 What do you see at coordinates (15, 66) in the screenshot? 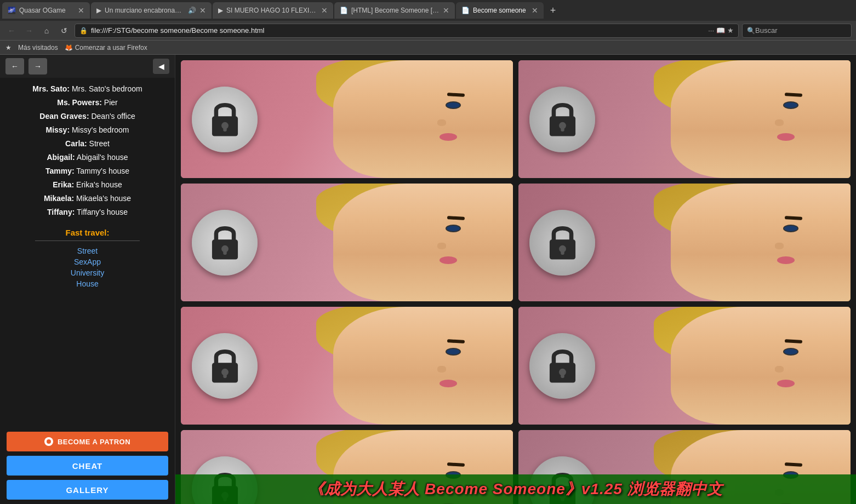
I see `sidebar-back-button: ←` at bounding box center [15, 66].